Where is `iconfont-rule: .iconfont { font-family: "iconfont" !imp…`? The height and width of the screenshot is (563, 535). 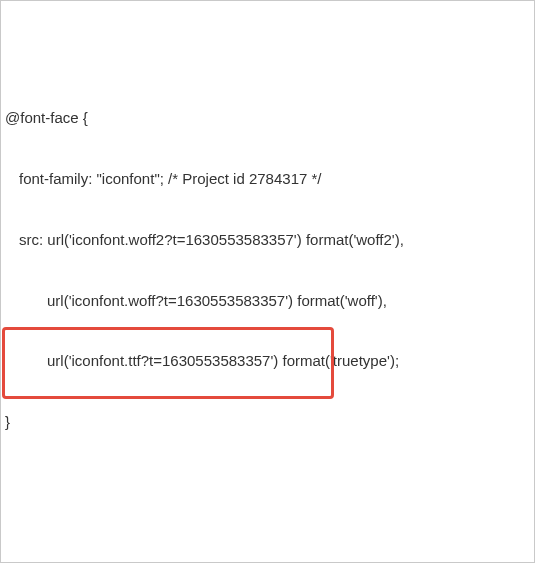
iconfont-rule: .iconfont { font-family: "iconfont" !imp… is located at coordinates (266, 558).